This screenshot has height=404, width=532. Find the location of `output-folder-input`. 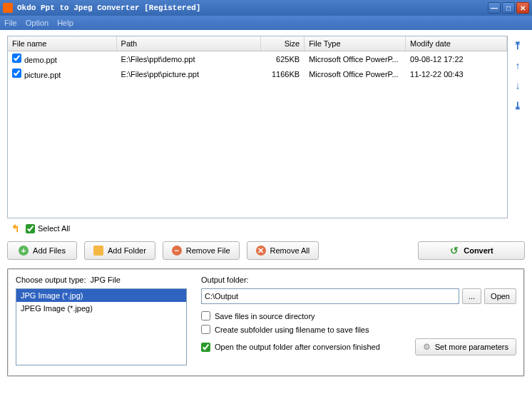

output-folder-input is located at coordinates (330, 296).